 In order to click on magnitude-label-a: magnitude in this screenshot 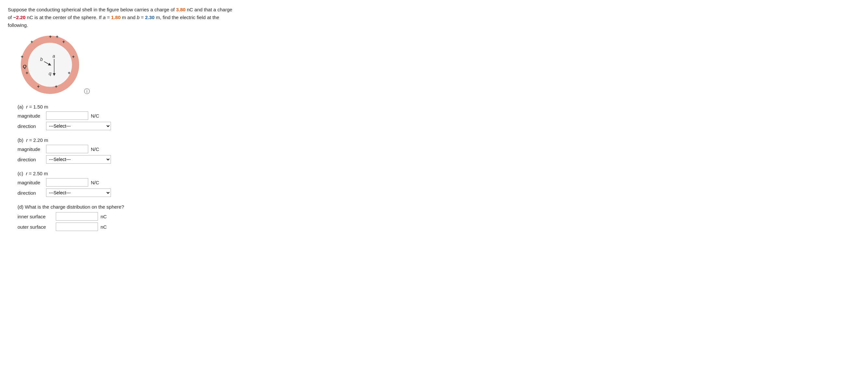, I will do `click(30, 116)`.